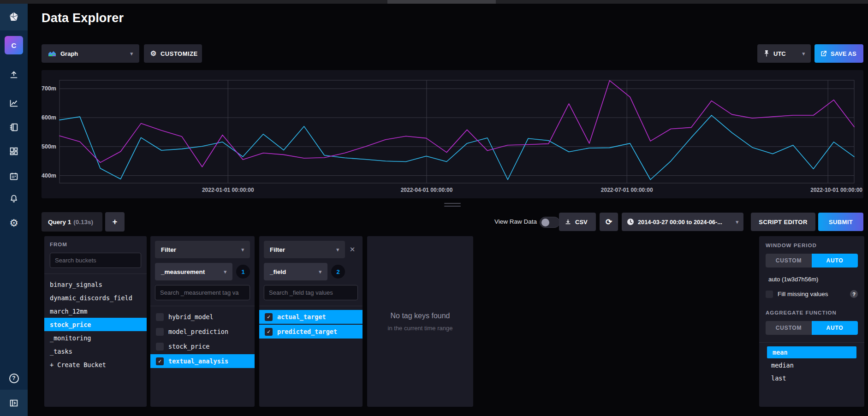 The image size is (868, 416). What do you see at coordinates (83, 18) in the screenshot?
I see `page-title: Data Explorer` at bounding box center [83, 18].